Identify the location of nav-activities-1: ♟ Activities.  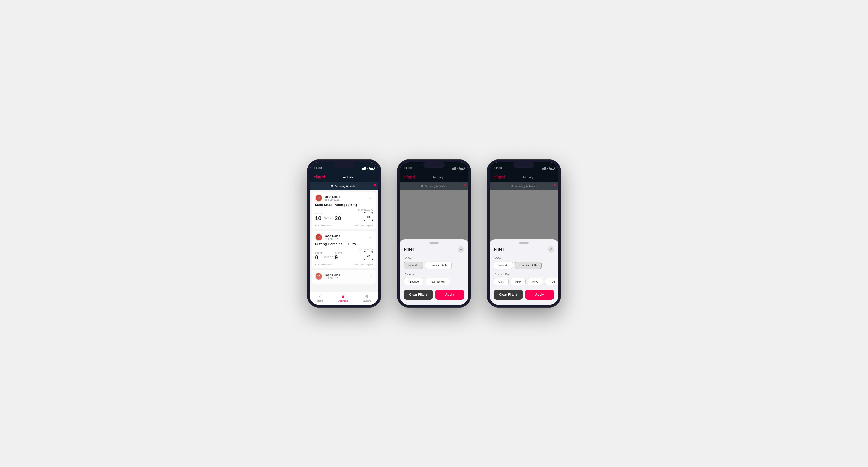
(343, 298).